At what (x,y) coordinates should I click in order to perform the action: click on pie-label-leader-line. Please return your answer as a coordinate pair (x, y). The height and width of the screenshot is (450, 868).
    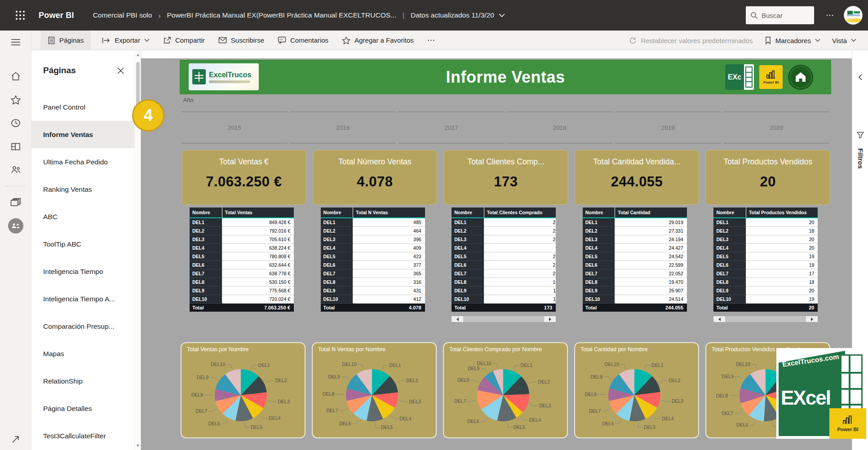
    Looking at the image, I should click on (754, 367).